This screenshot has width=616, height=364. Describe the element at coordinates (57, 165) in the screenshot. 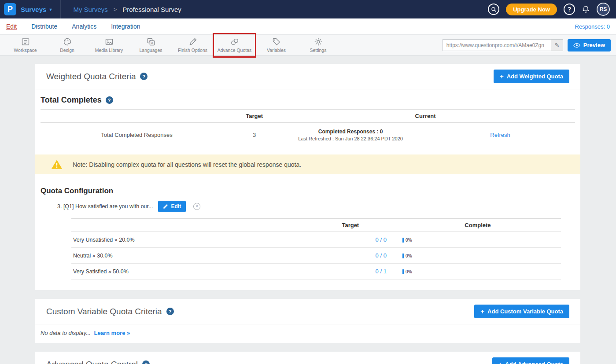

I see `warning-icon` at that location.